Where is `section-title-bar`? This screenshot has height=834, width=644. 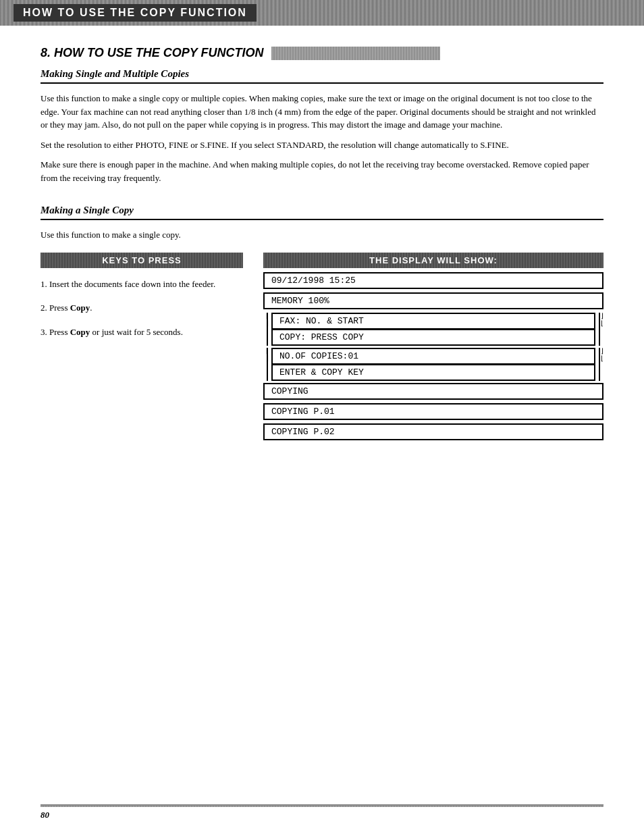 section-title-bar is located at coordinates (356, 53).